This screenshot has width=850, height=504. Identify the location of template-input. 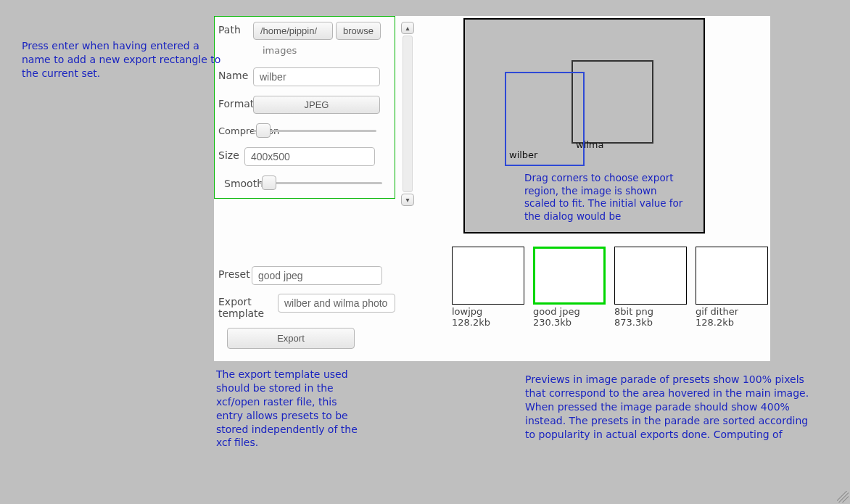
(337, 303).